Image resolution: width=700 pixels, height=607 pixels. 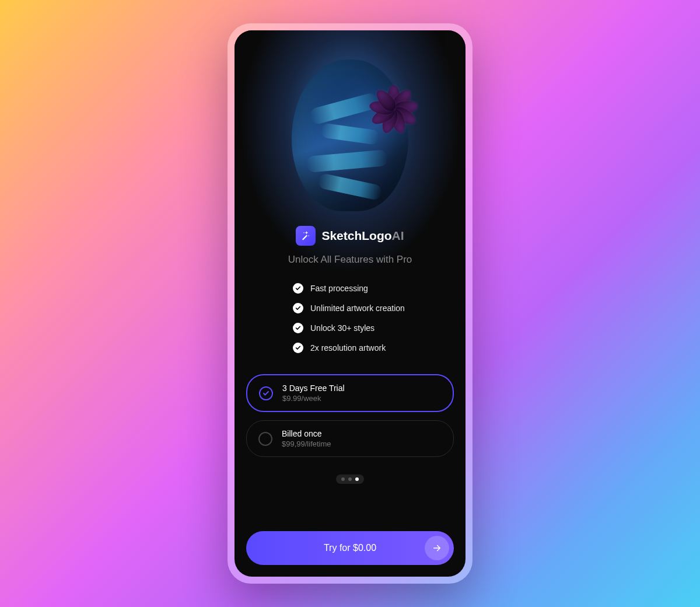 What do you see at coordinates (350, 479) in the screenshot?
I see `pagination-dots` at bounding box center [350, 479].